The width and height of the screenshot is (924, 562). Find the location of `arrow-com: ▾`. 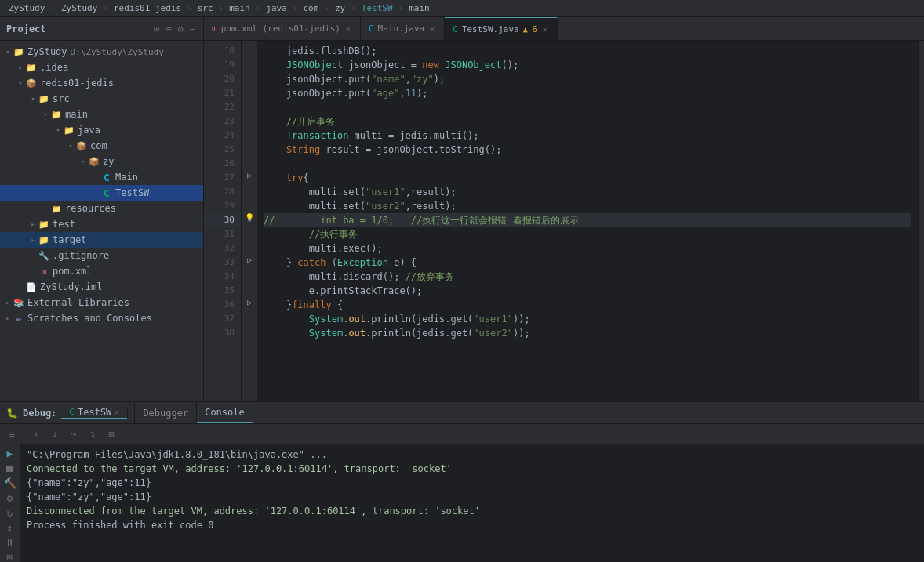

arrow-com: ▾ is located at coordinates (71, 146).